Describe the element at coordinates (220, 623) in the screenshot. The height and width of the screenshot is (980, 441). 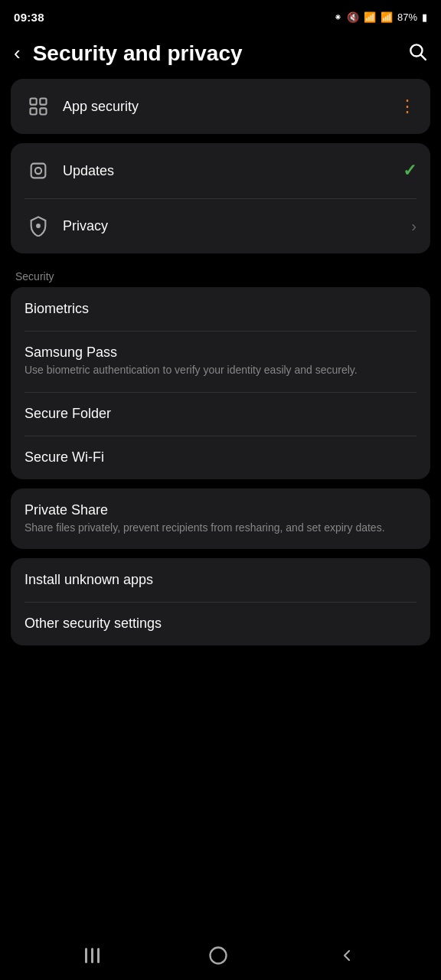
I see `other-security-title: Other security settings` at that location.